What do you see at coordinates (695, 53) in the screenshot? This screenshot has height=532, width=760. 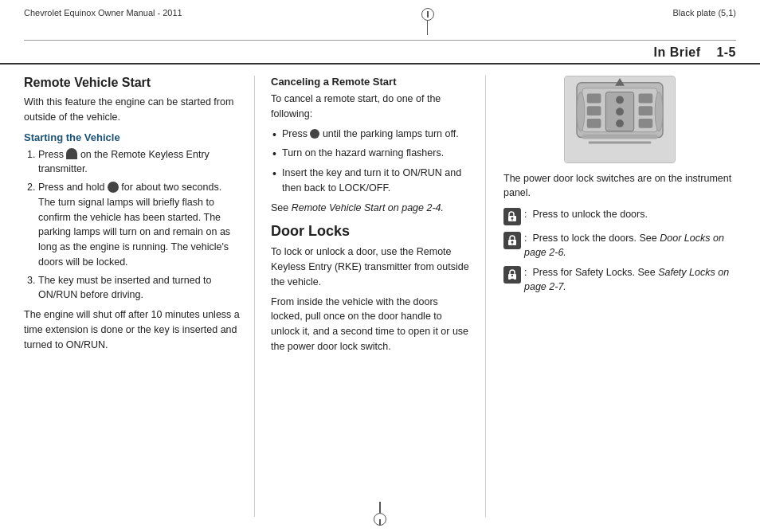 I see `page-title: In Brief 1-5` at bounding box center [695, 53].